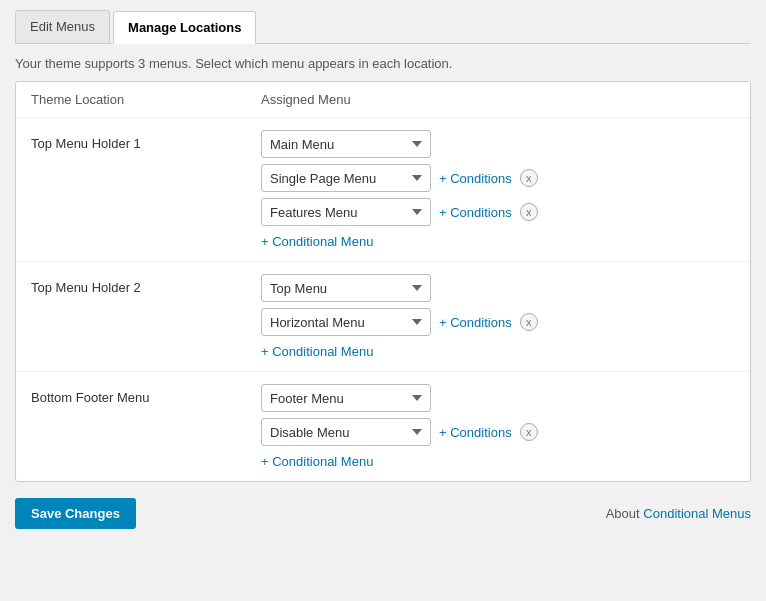 The image size is (766, 601). I want to click on menu-row-main: Main Menu Single Page Menu Features Menu…, so click(498, 144).